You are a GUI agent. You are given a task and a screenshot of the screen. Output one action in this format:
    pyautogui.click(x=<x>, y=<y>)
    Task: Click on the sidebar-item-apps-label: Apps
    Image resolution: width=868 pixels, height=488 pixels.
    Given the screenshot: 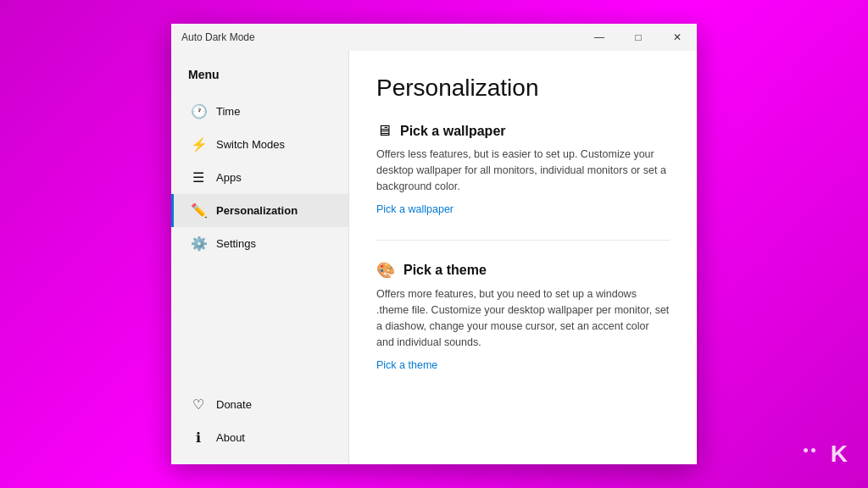 What is the action you would take?
    pyautogui.click(x=229, y=178)
    